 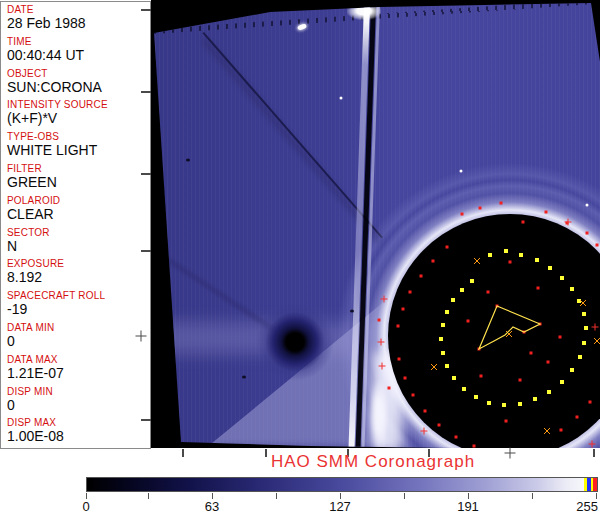 What do you see at coordinates (77, 241) in the screenshot?
I see `field-sector: SECTORN` at bounding box center [77, 241].